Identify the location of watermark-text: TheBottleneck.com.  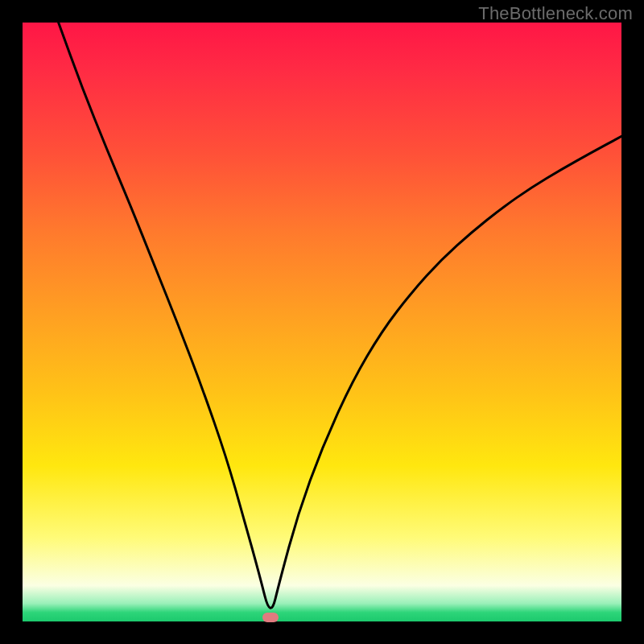
(555, 14).